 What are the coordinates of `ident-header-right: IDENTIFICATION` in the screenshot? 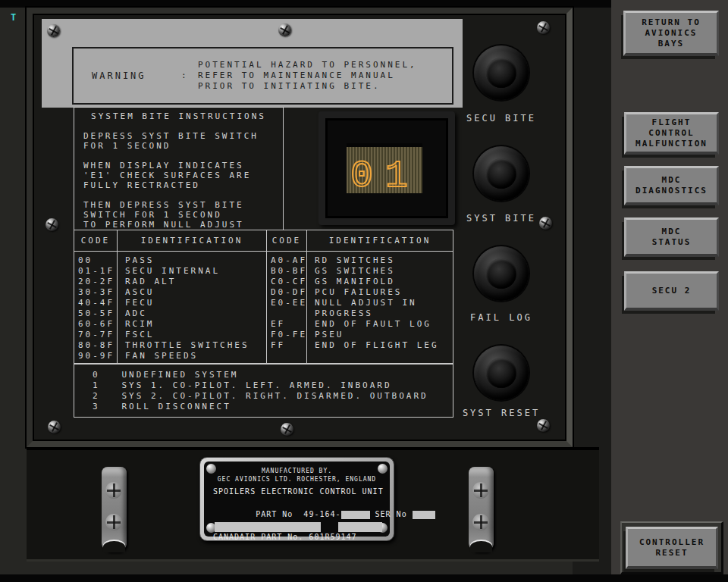 It's located at (380, 241).